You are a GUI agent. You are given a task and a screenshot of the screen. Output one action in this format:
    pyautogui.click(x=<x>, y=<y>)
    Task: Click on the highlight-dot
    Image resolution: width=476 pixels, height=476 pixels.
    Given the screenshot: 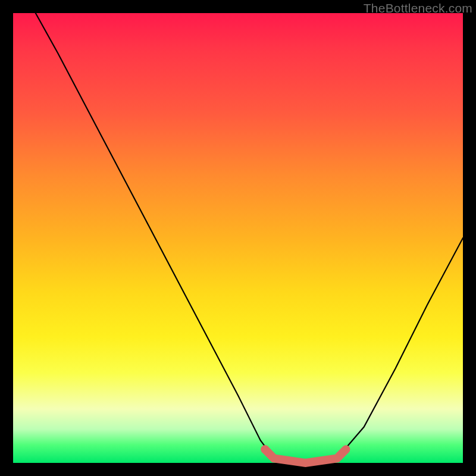 What is the action you would take?
    pyautogui.click(x=265, y=449)
    